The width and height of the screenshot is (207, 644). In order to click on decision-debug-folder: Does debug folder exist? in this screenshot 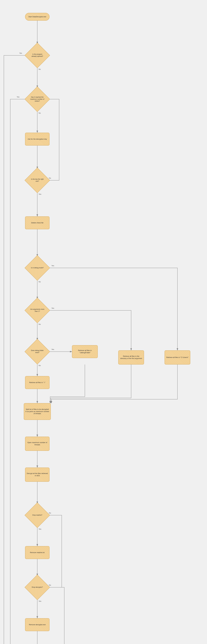, I will do `click(37, 352)`.